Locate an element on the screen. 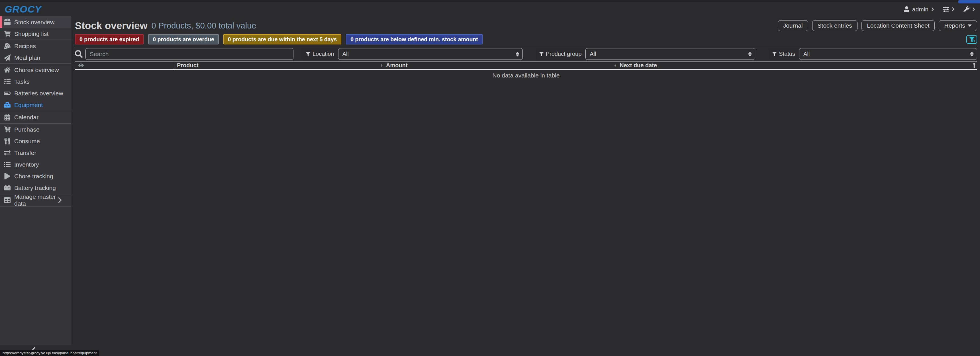 The width and height of the screenshot is (980, 356). sidebar-item-label: Stock overview is located at coordinates (34, 22).